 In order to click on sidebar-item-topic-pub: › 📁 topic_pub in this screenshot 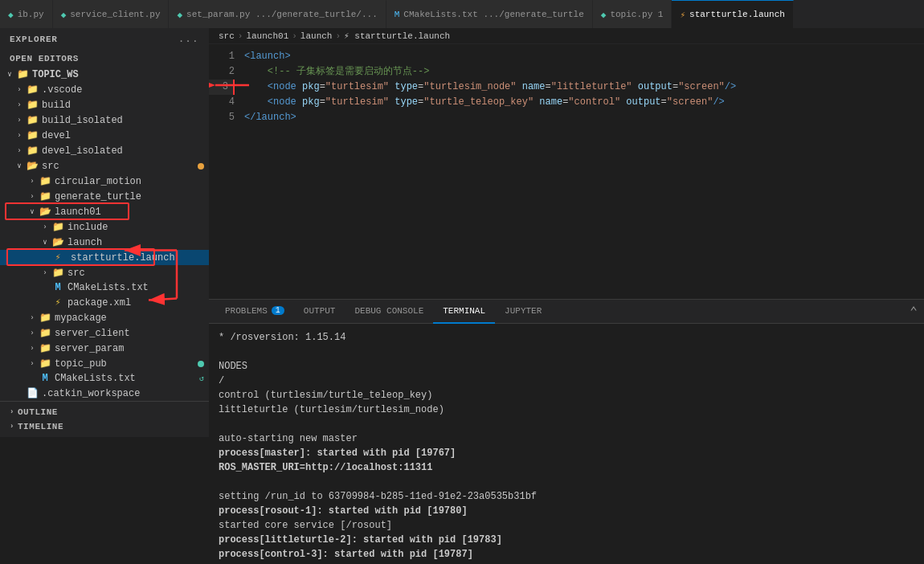, I will do `click(104, 363)`.